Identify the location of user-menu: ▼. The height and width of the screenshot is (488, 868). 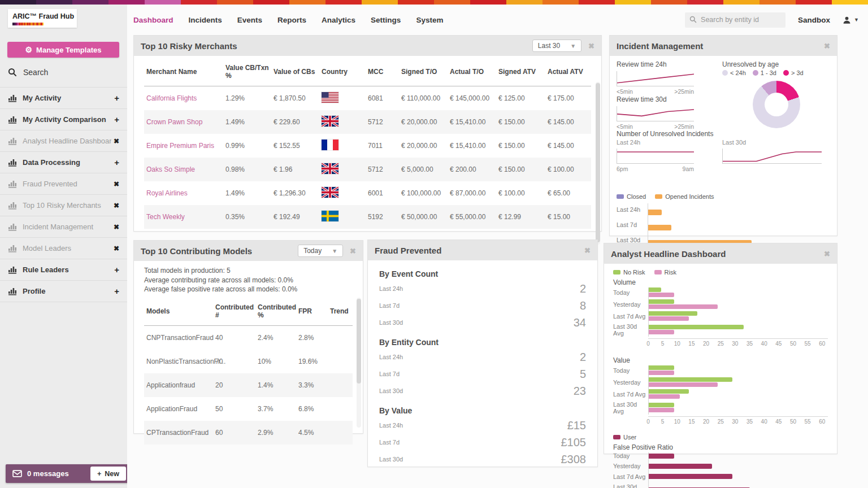
(851, 20).